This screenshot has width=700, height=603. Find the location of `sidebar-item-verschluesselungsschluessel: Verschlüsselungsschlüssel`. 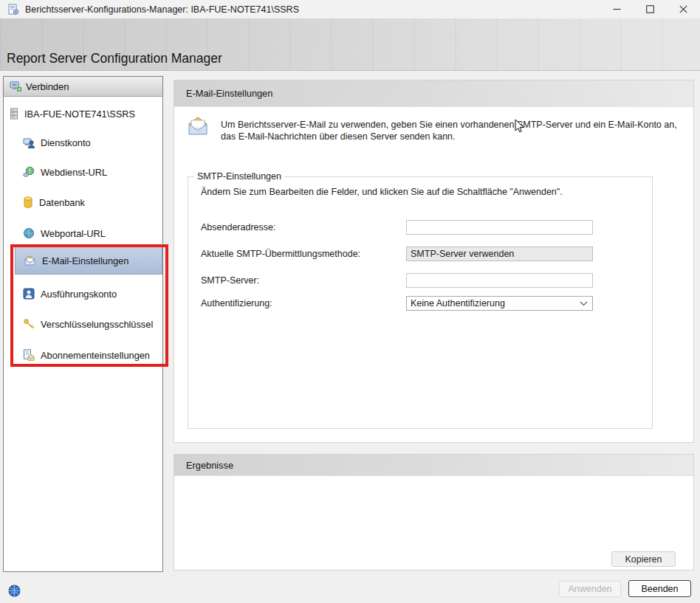

sidebar-item-verschluesselungsschluessel: Verschlüsselungsschlüssel is located at coordinates (88, 324).